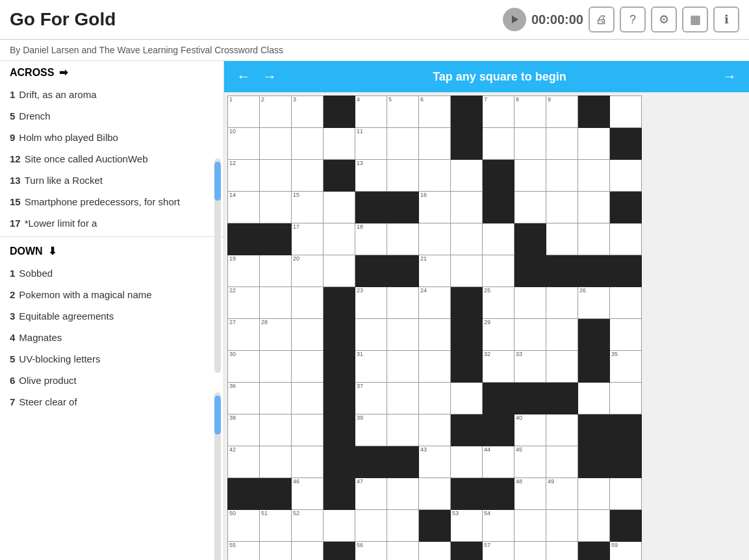  Describe the element at coordinates (372, 303) in the screenshot. I see `grid-cell: 23` at that location.